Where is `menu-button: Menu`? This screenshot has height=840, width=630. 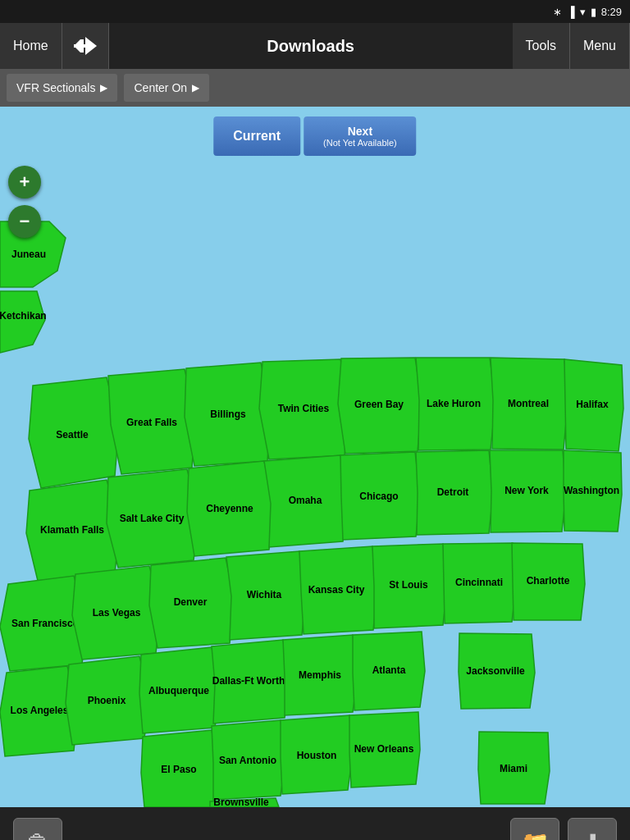 menu-button: Menu is located at coordinates (600, 46).